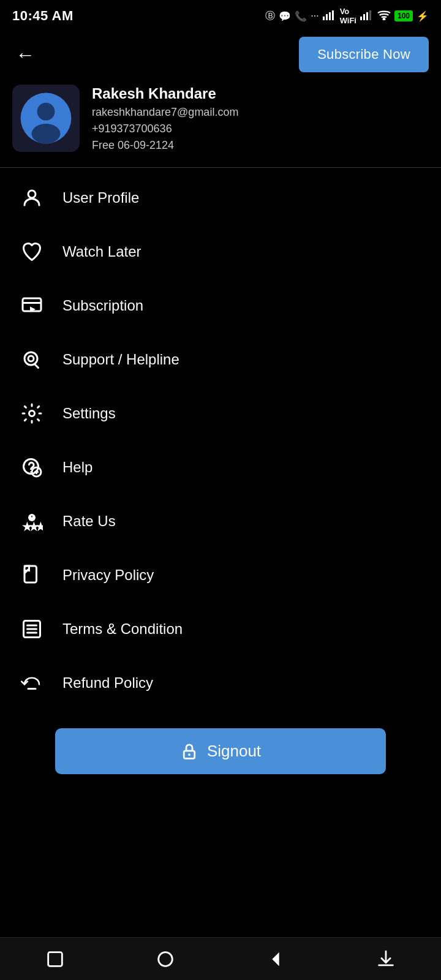 This screenshot has width=441, height=980. I want to click on refund-policy-label: Refund Policy, so click(108, 683).